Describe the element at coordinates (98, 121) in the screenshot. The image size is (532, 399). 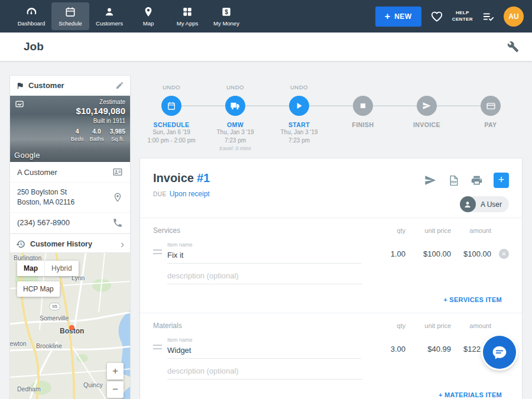
I see `zestimate-overlay: Zestimate $10,149,080 Built in 1911 4 Be…` at that location.